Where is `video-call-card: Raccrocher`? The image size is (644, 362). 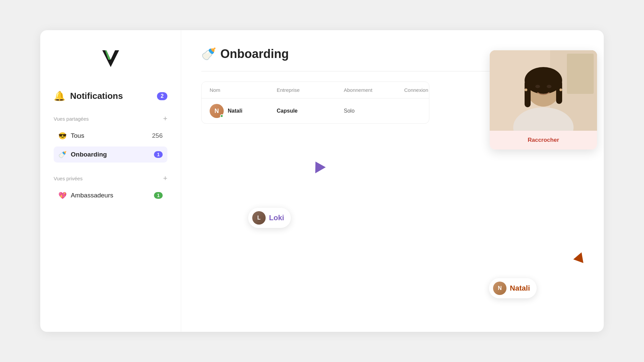 video-call-card: Raccrocher is located at coordinates (543, 100).